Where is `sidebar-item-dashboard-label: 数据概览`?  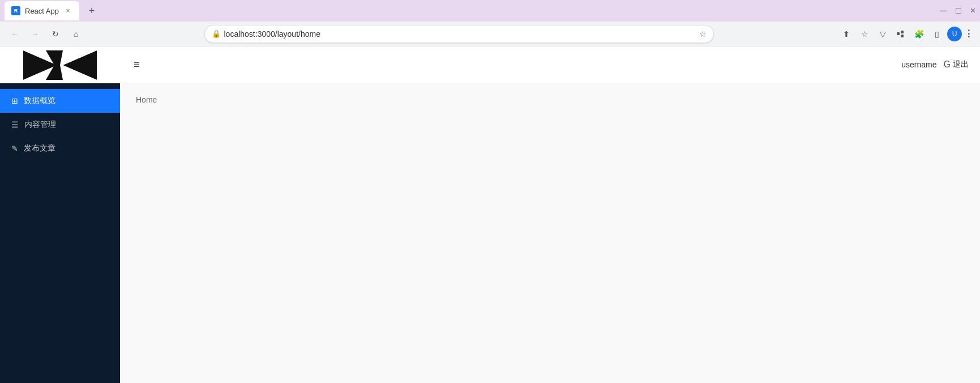 sidebar-item-dashboard-label: 数据概览 is located at coordinates (40, 101).